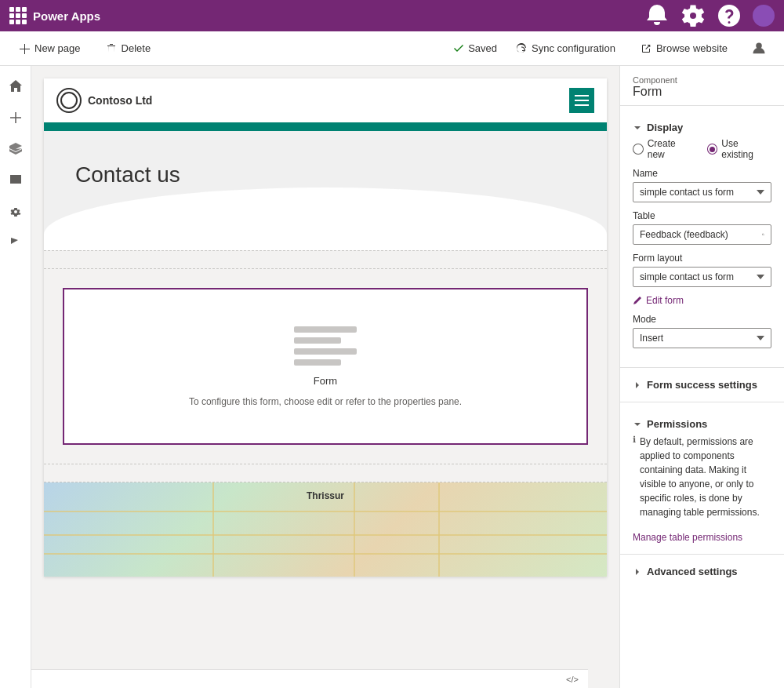 This screenshot has width=784, height=688. What do you see at coordinates (702, 277) in the screenshot?
I see `form-layout-dropdown: simple contact us form` at bounding box center [702, 277].